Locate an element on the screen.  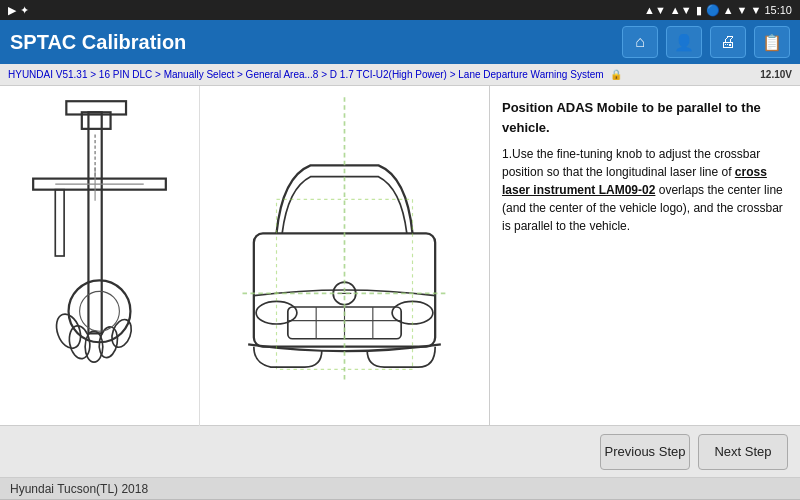
breadcrumb-text: HYUNDAI V51.31 > 16 PIN DLC > Manually S… is located at coordinates (306, 74).